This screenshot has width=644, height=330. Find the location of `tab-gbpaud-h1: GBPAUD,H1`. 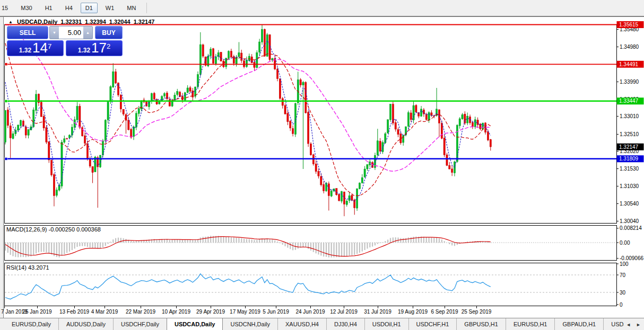

tab-gbpaud-h1: GBPAUD,H1 is located at coordinates (579, 324).